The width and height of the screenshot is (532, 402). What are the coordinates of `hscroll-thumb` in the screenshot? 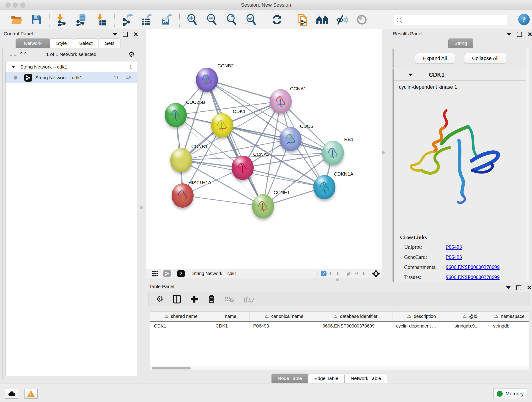 It's located at (171, 368).